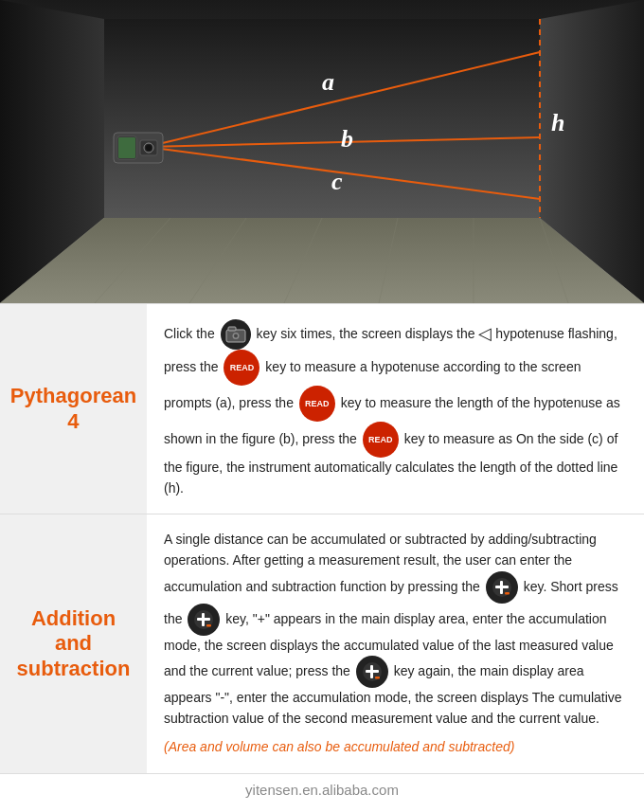  I want to click on read-button-3: READ, so click(381, 440).